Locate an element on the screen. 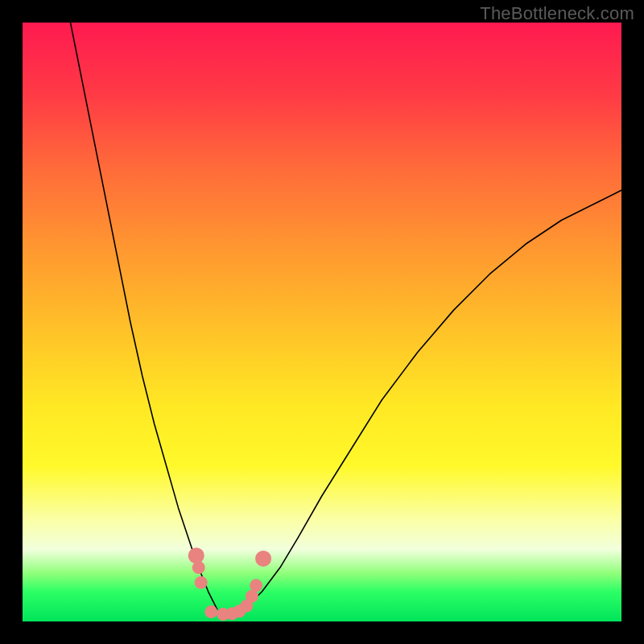 This screenshot has height=644, width=644. watermark-label: TheBottleneck.com is located at coordinates (557, 14).